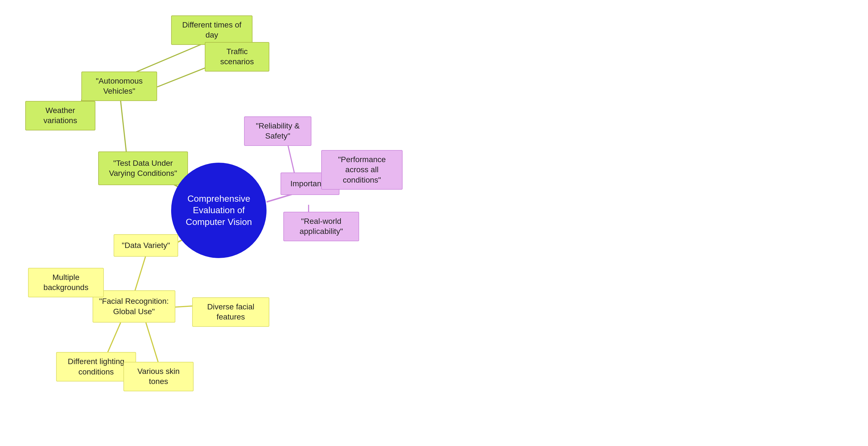  Describe the element at coordinates (143, 168) in the screenshot. I see `node-test-data: "Test Data Under Varying Conditions"` at that location.